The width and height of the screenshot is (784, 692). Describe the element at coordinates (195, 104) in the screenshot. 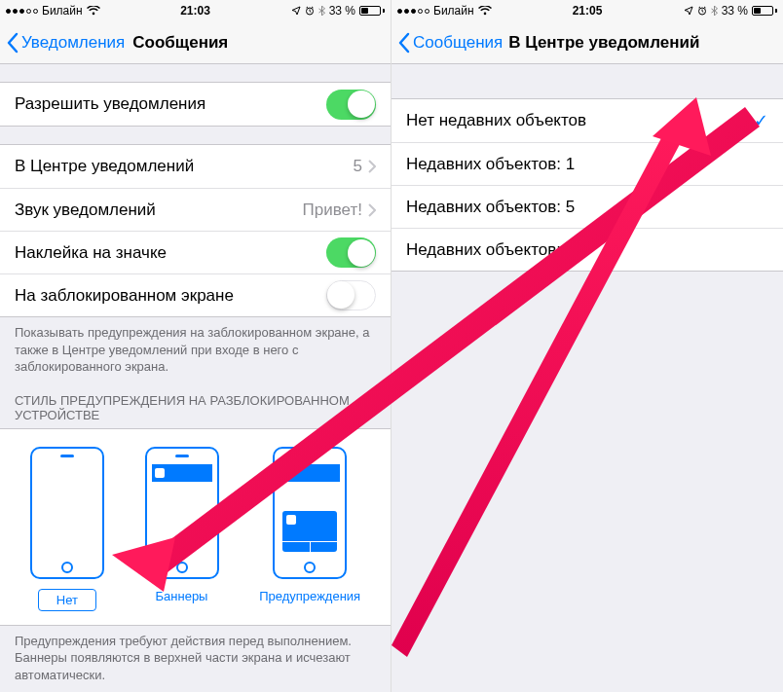

I see `row-allow-notifications: Разрешить уведомления` at that location.